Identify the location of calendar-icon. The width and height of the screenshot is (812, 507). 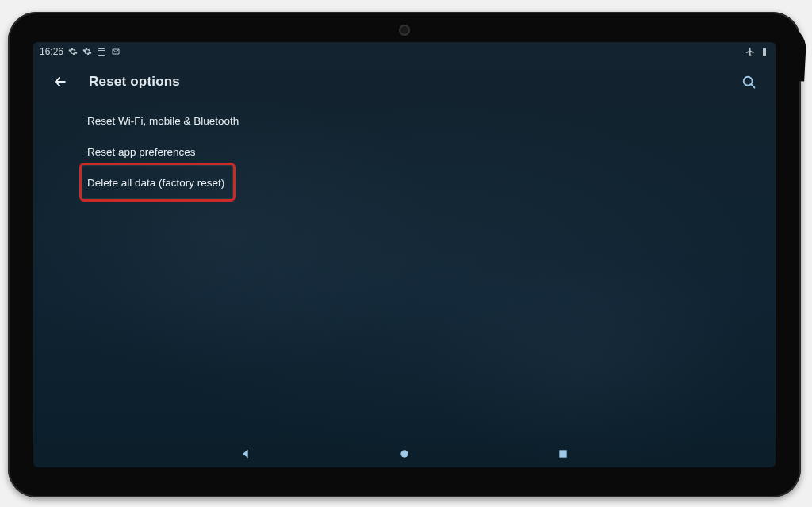
(102, 52).